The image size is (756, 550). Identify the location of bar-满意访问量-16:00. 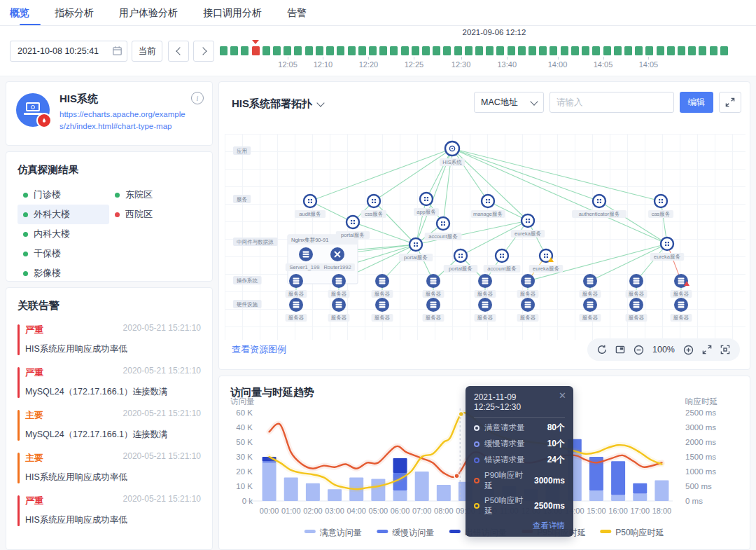
(618, 498).